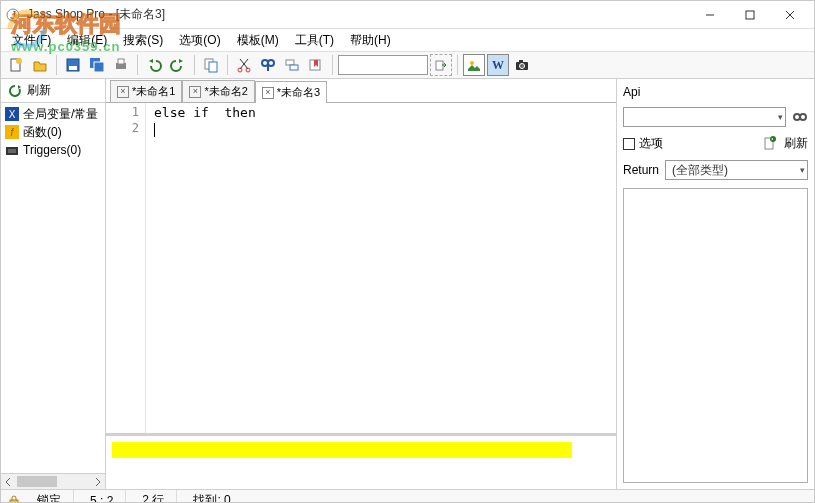 The image size is (815, 503). Describe the element at coordinates (146, 91) in the screenshot. I see `tab-1: ×*未命名1` at that location.